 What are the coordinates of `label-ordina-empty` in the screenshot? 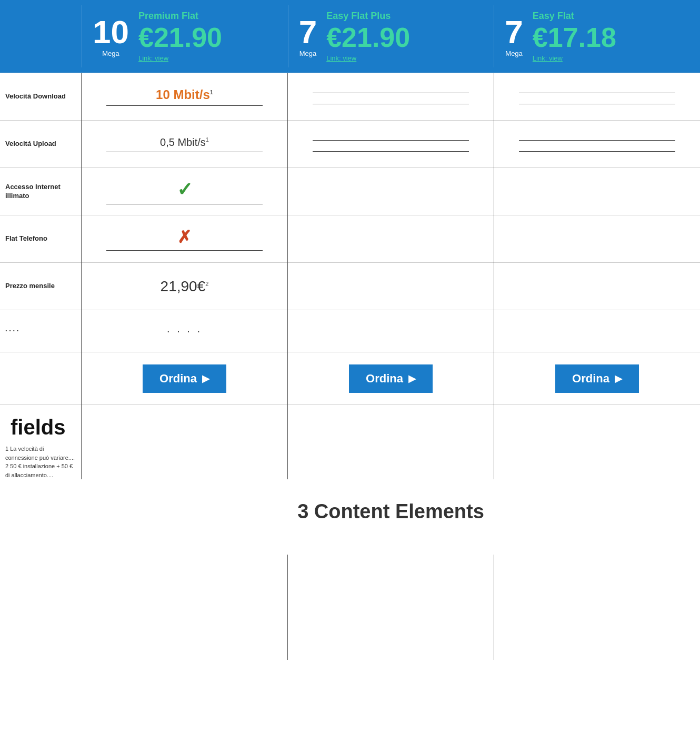 It's located at (41, 379).